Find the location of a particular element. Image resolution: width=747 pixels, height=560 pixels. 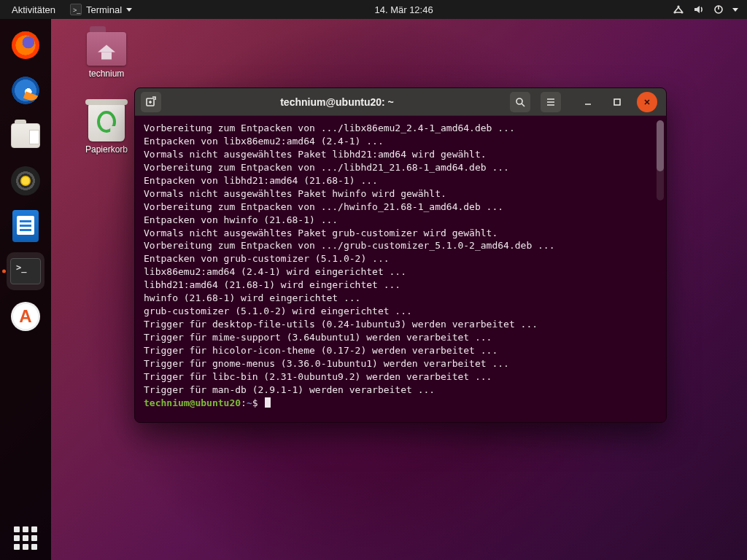

launcher-files is located at coordinates (26, 136).